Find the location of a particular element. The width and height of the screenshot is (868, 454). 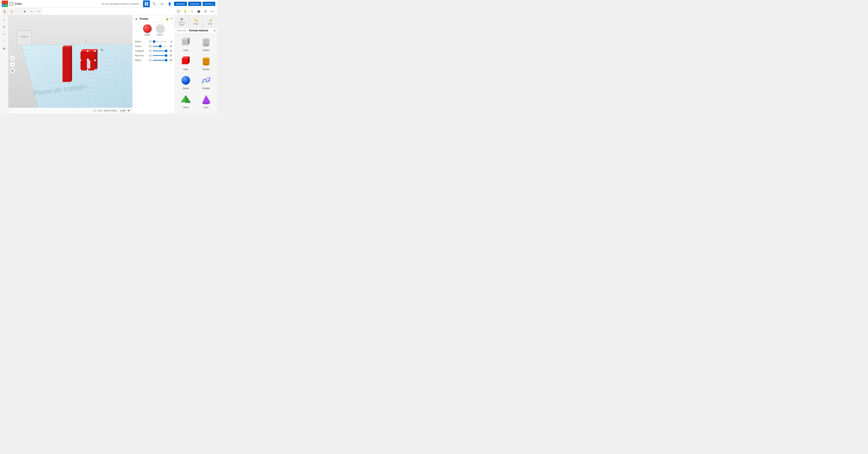

tools-button: 🔧 is located at coordinates (154, 4).